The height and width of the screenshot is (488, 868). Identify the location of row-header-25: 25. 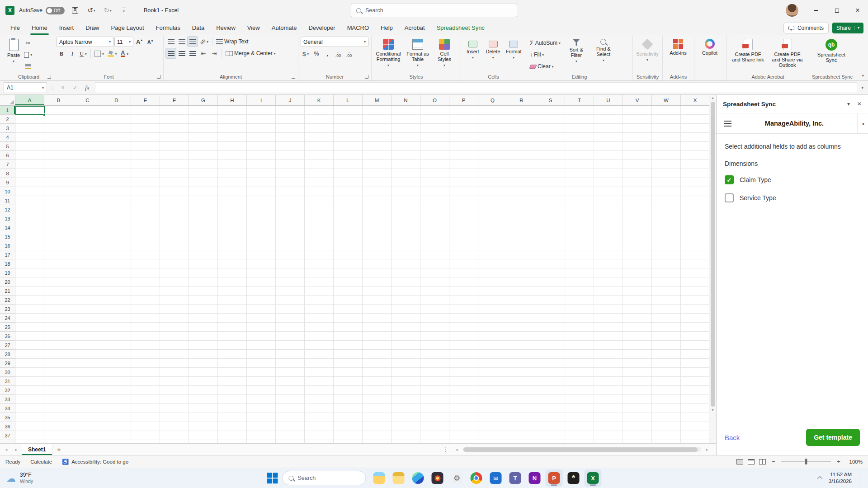
(7, 327).